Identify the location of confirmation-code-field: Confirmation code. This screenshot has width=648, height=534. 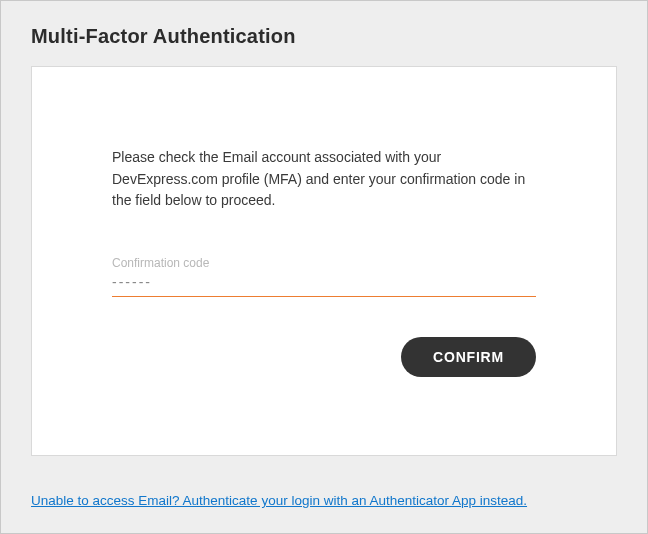
(324, 276).